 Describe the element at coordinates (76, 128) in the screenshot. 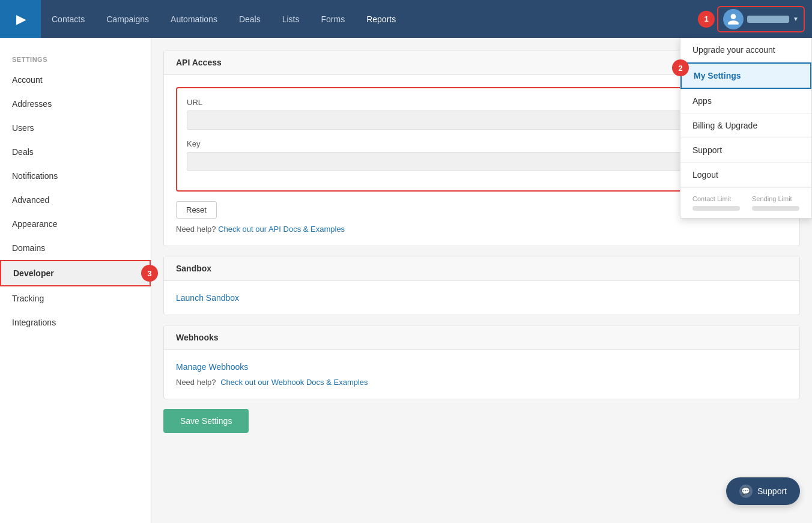

I see `sidebar-item-users: Users` at that location.